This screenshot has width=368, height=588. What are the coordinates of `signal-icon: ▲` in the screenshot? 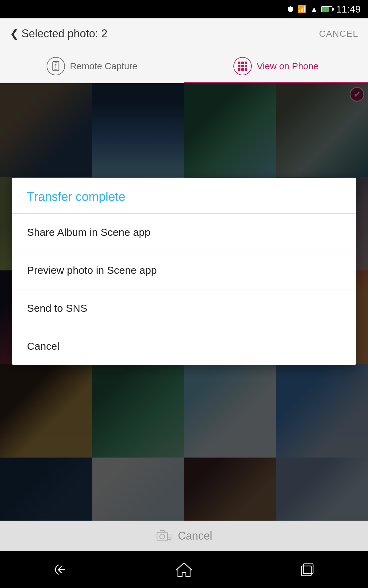 It's located at (314, 9).